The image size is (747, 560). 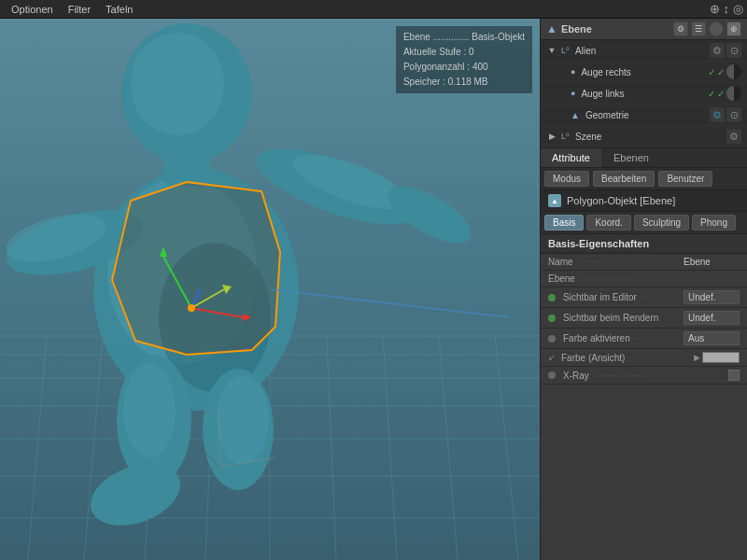 What do you see at coordinates (552, 136) in the screenshot?
I see `layer-expand-szene: ▶` at bounding box center [552, 136].